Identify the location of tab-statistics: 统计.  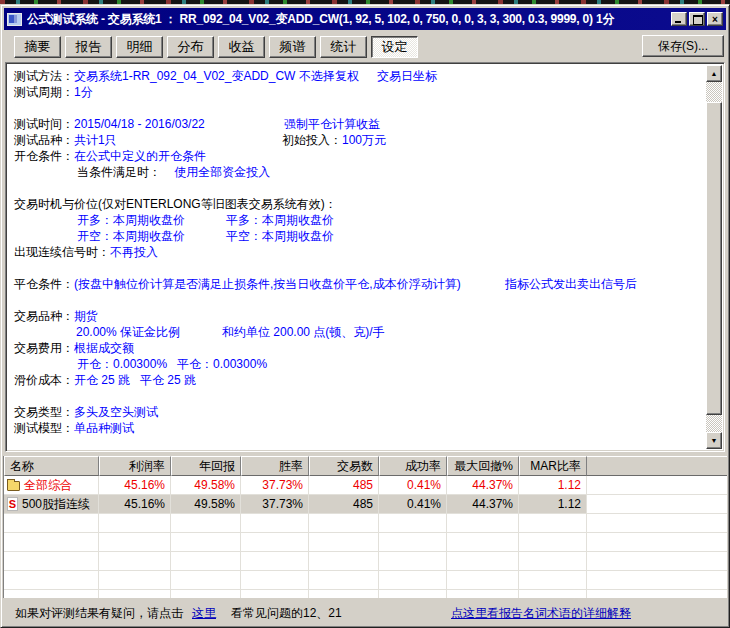
(344, 47).